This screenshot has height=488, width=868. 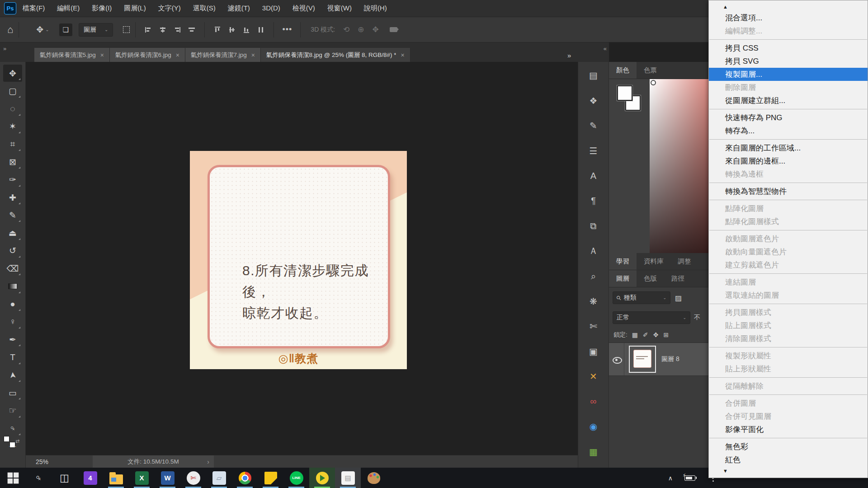 I want to click on tray-expand-chevron: ∧, so click(x=670, y=478).